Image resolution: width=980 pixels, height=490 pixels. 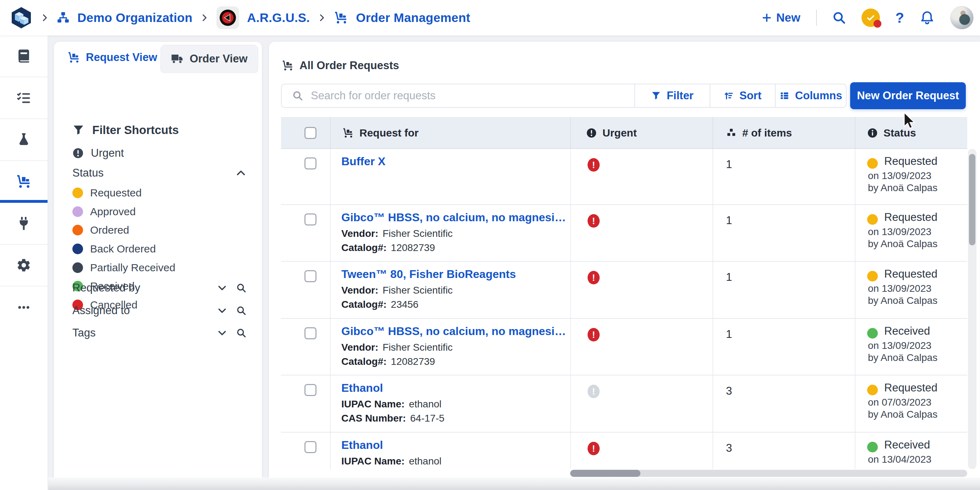 I want to click on tab-order-view-label: Order View, so click(x=218, y=59).